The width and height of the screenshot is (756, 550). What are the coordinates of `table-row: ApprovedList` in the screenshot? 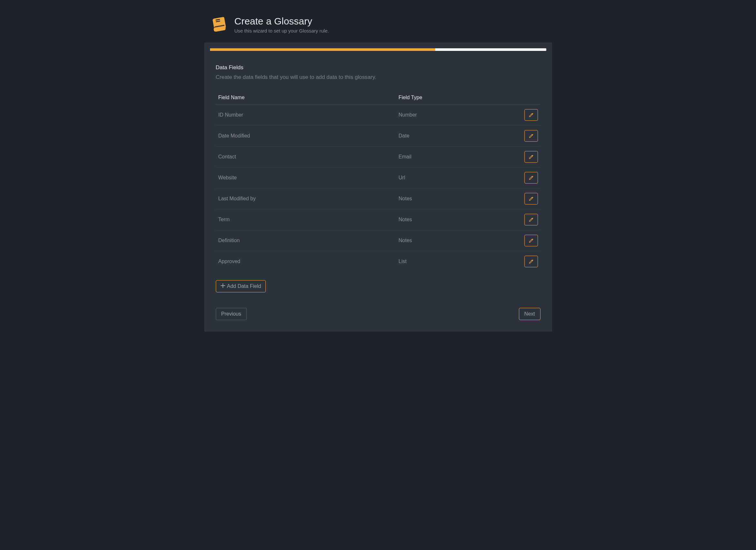 It's located at (378, 262).